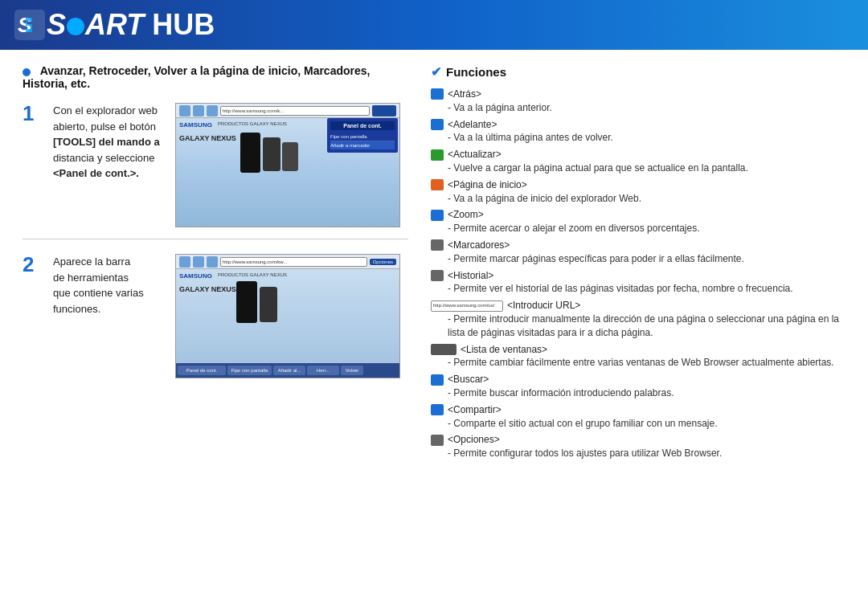 The image size is (868, 613). What do you see at coordinates (32, 317) in the screenshot?
I see `step-2-number: 2` at bounding box center [32, 317].